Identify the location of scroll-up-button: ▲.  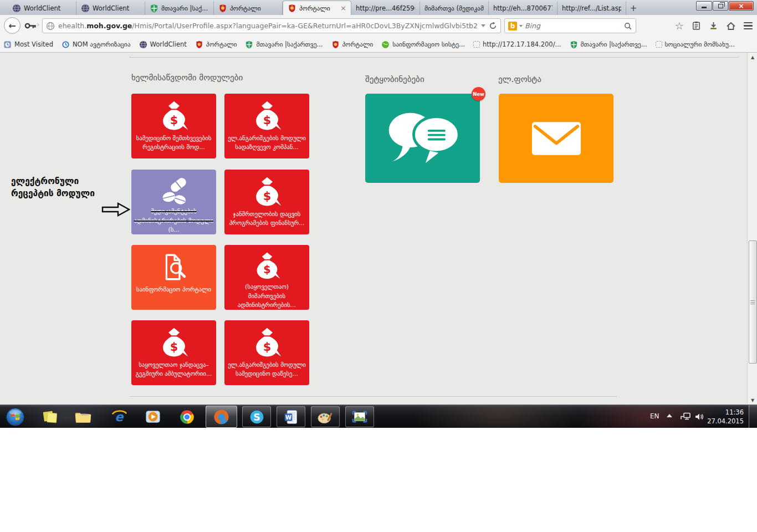
(753, 57).